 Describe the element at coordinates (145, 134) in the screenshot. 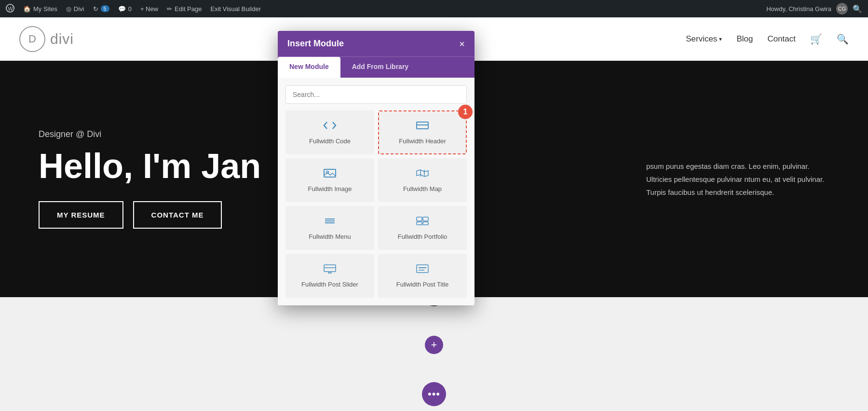

I see `hero-subtitle: Designer @ Divi` at that location.